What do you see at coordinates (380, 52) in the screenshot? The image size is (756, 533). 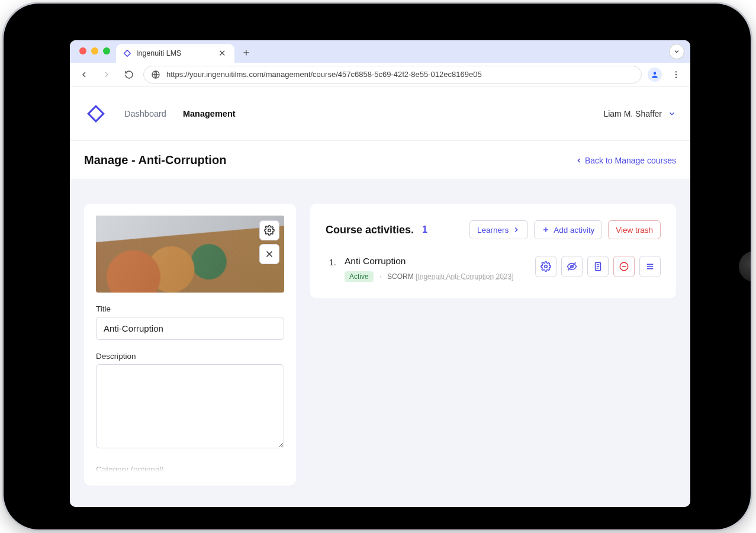 I see `browser-tabstrip: Ingenuiti LMS ✕ ＋` at bounding box center [380, 52].